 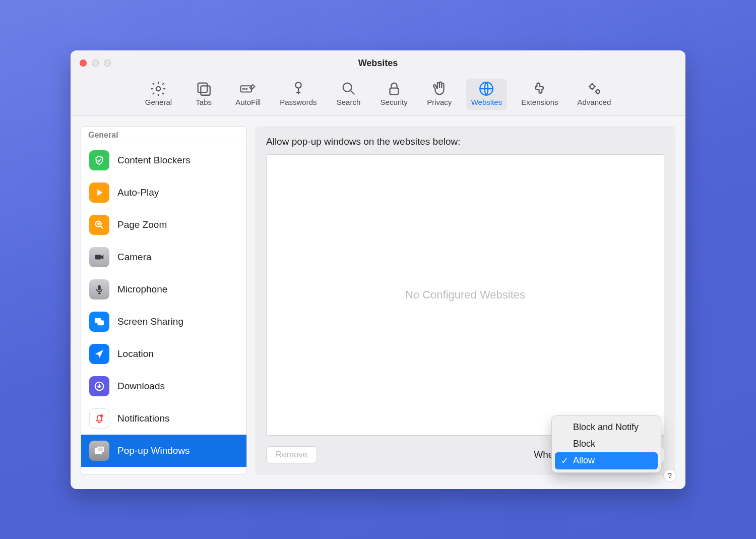 I want to click on dropdown-option-block-notify: Block and Notify, so click(x=606, y=428).